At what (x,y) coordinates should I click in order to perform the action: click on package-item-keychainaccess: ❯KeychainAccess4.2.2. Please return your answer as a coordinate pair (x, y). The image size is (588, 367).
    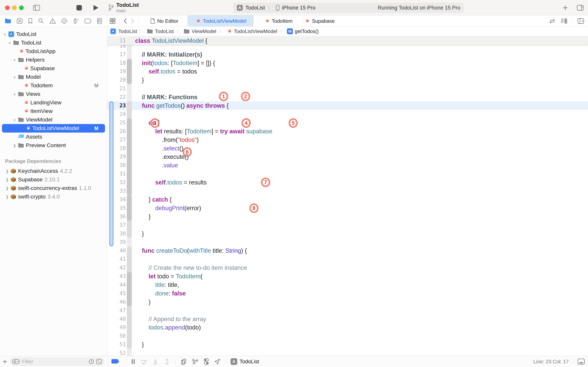
    Looking at the image, I should click on (53, 171).